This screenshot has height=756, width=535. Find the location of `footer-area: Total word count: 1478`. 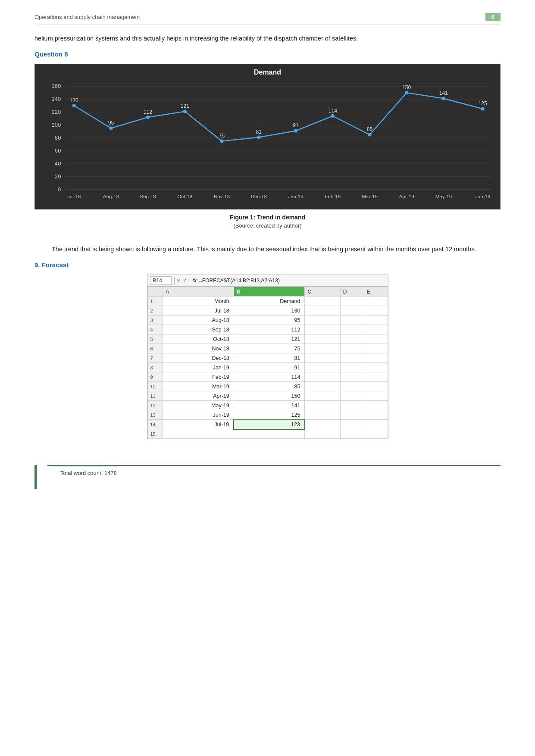

footer-area: Total word count: 1478 is located at coordinates (267, 471).